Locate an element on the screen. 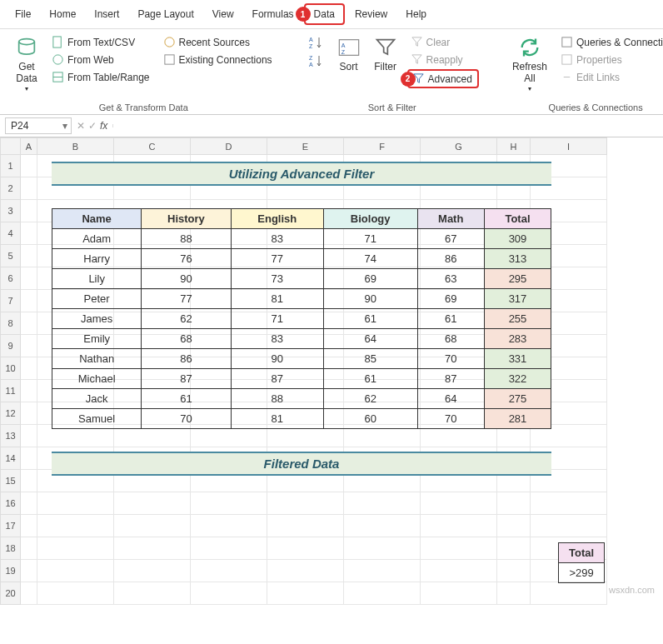 This screenshot has width=663, height=644. row-header: 14 is located at coordinates (11, 458).